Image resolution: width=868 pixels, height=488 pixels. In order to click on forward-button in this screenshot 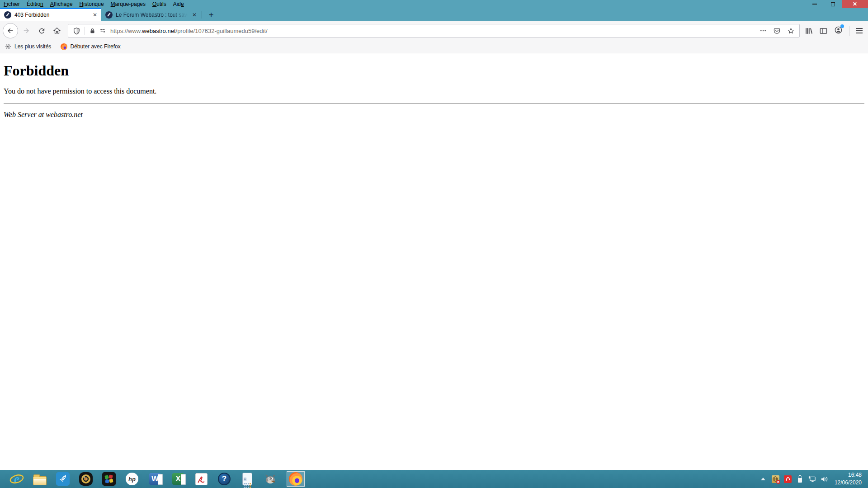, I will do `click(26, 31)`.